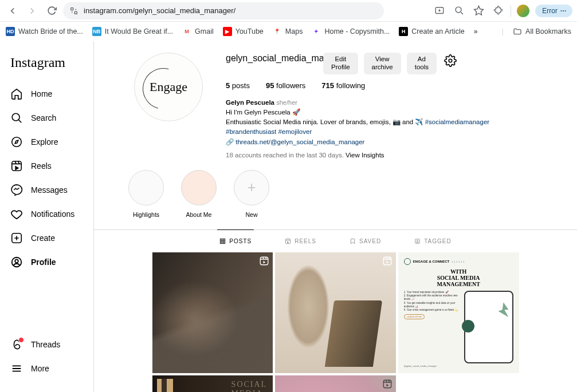  Describe the element at coordinates (235, 241) in the screenshot. I see `tab-posts: POSTS` at that location.